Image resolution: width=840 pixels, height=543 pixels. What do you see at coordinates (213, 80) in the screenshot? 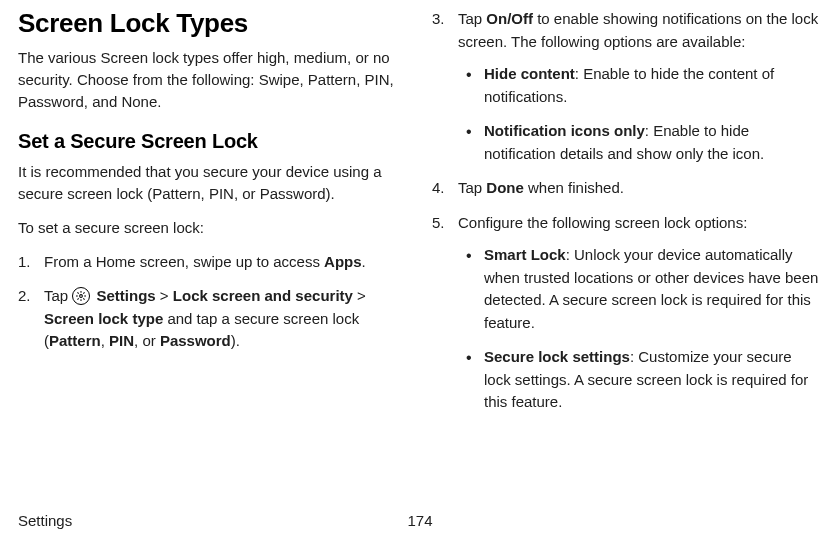
I see `intro-paragraph: The various Screen lock types offer high…` at bounding box center [213, 80].